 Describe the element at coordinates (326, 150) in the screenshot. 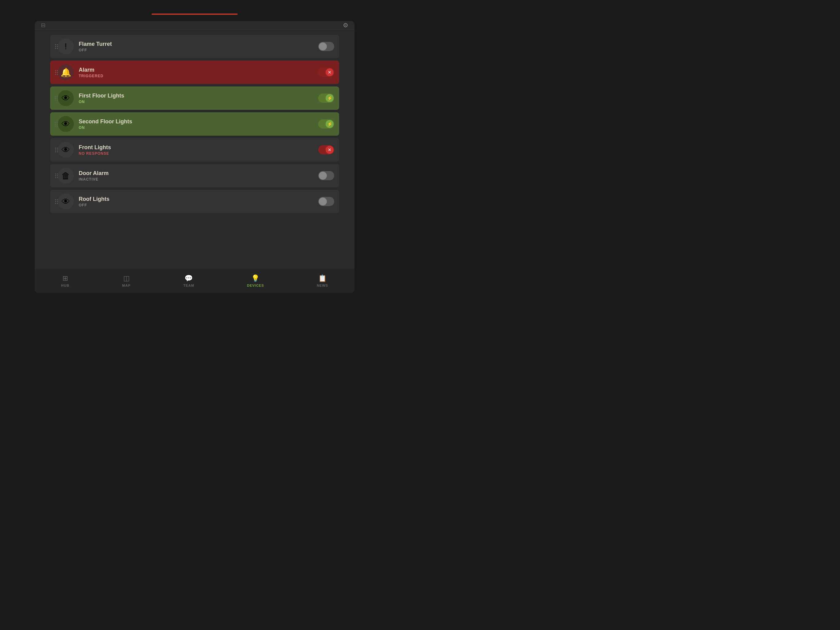

I see `device-toggle-front-lights: ✕` at that location.